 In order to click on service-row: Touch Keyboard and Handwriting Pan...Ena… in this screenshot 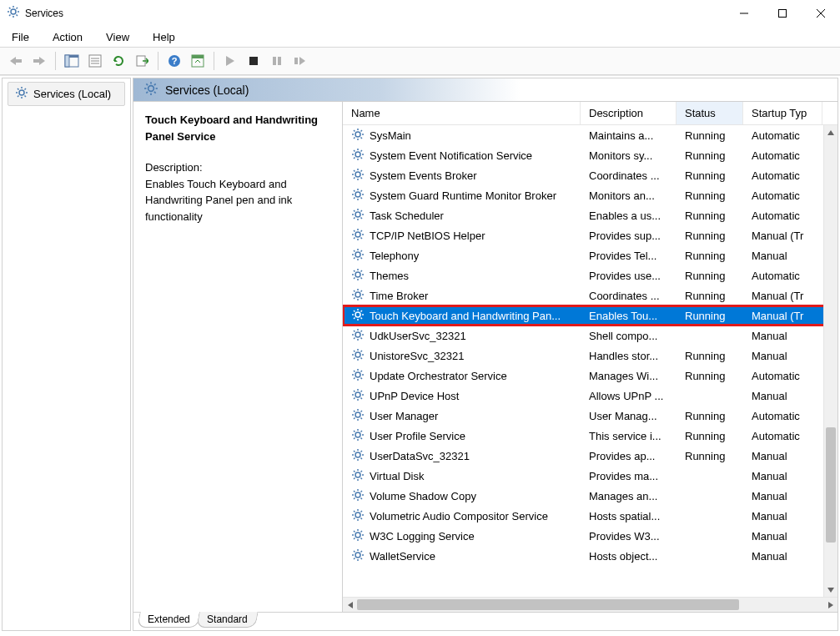, I will do `click(591, 315)`.